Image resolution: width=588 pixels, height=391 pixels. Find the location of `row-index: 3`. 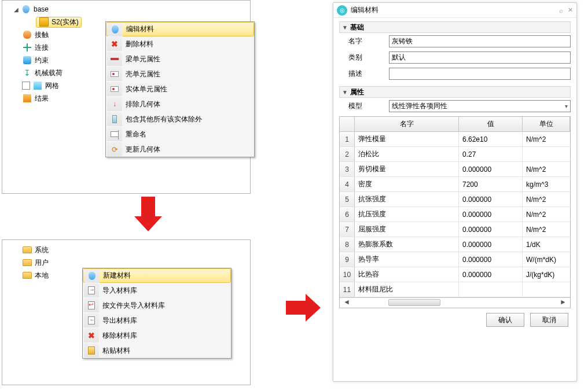

row-index: 3 is located at coordinates (347, 169).